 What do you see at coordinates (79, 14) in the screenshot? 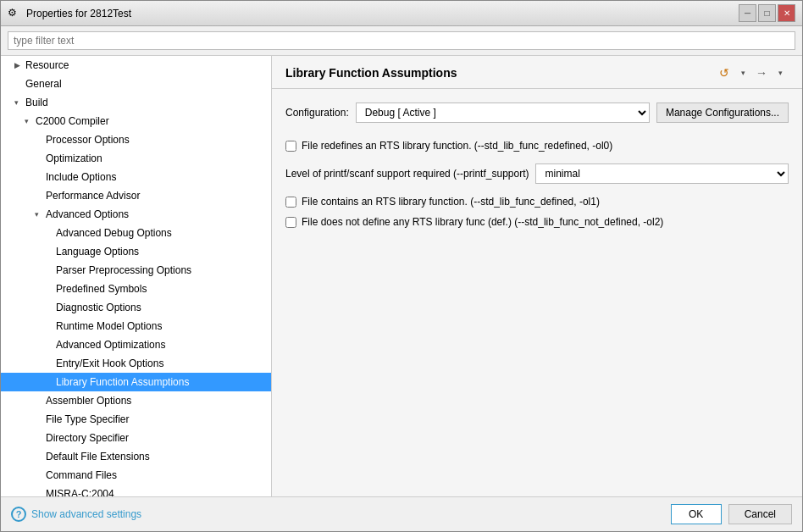
I see `window-title: Properties for 2812Test` at bounding box center [79, 14].